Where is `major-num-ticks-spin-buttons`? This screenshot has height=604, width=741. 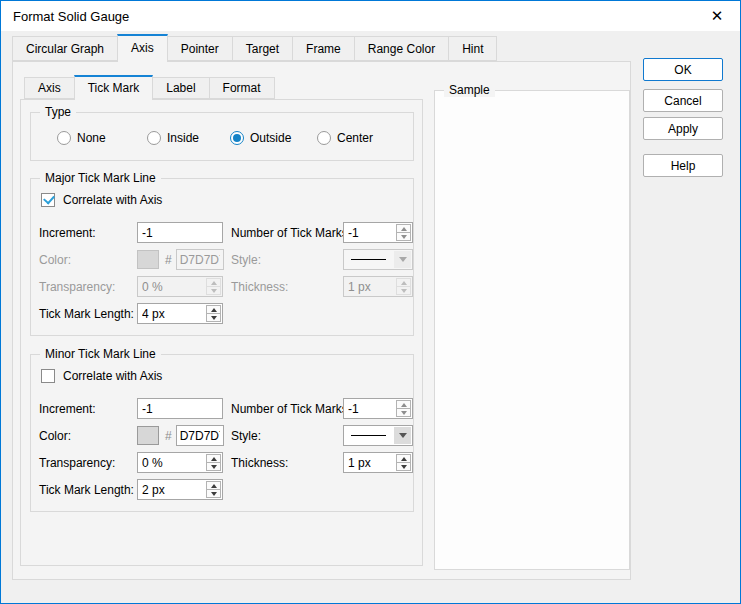 major-num-ticks-spin-buttons is located at coordinates (404, 232).